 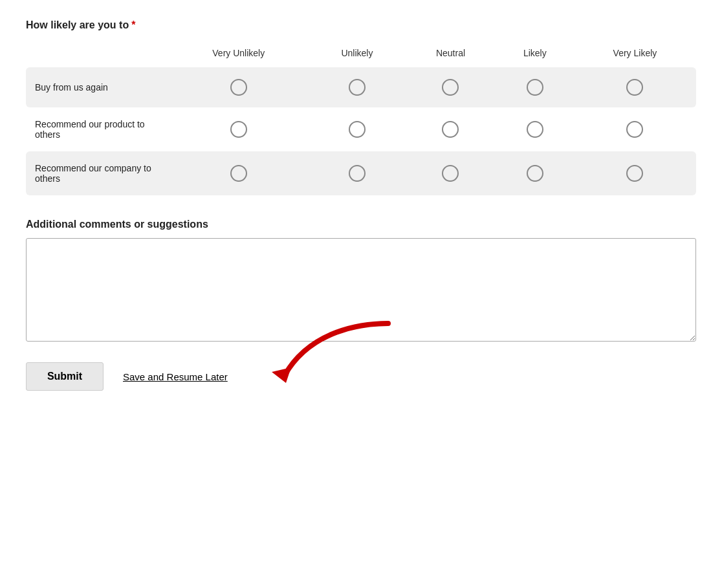 What do you see at coordinates (357, 55) in the screenshot?
I see `col-header-unlikely: Unlikely` at bounding box center [357, 55].